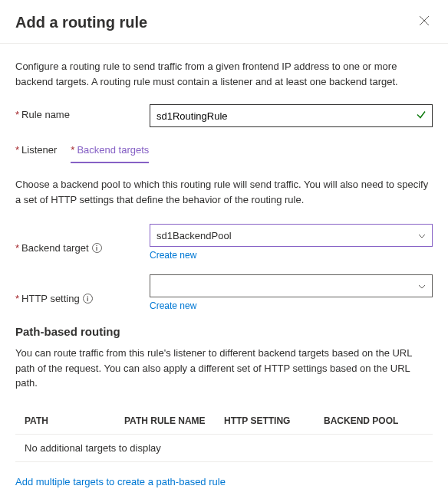 The width and height of the screenshot is (448, 489). I want to click on tab-listener: *Listener, so click(36, 153).